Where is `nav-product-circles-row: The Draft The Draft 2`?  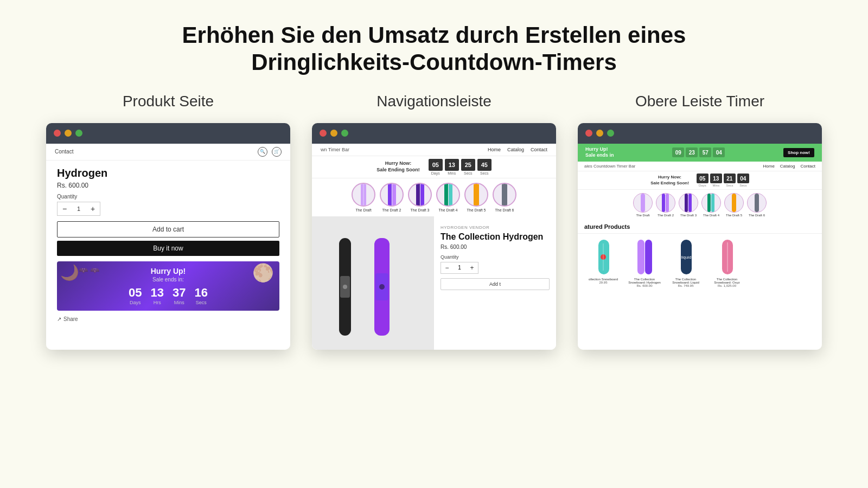
nav-product-circles-row: The Draft The Draft 2 is located at coordinates (434, 197).